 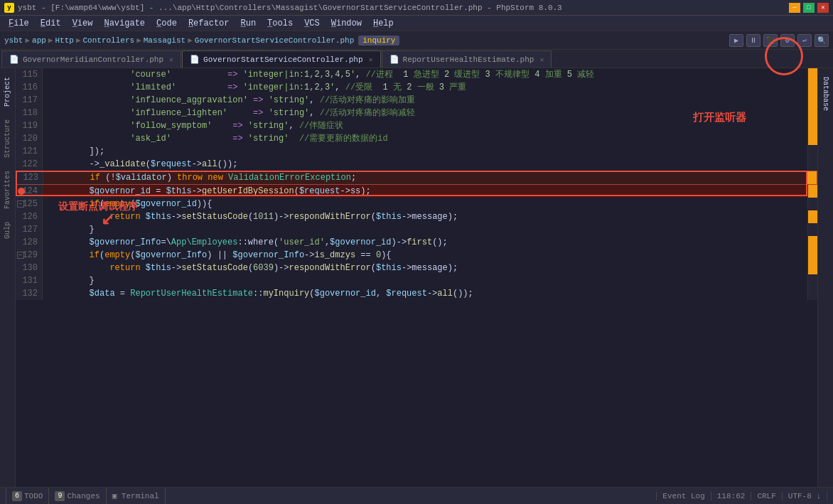 I want to click on menu-item-tools: Tools, so click(x=280, y=23).